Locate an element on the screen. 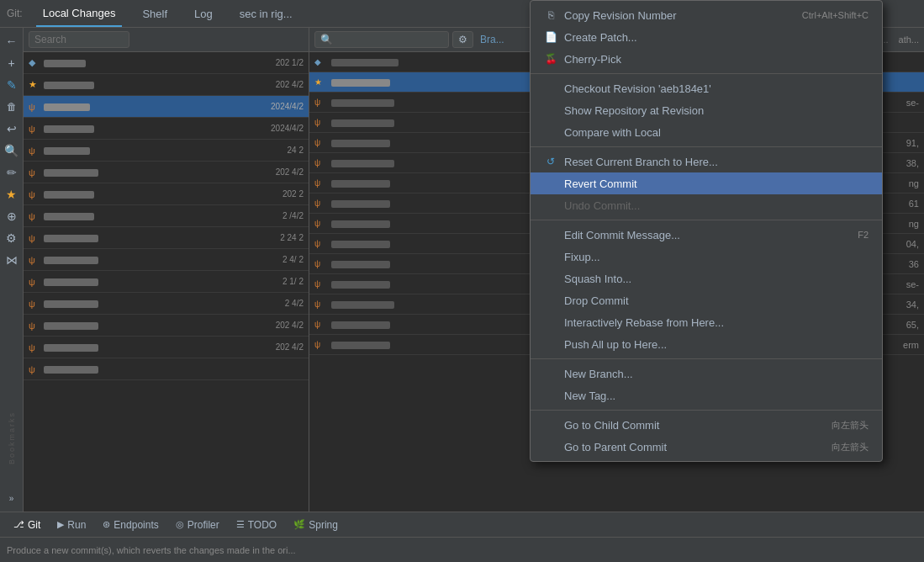  spring-tab-icon: 🌿 is located at coordinates (299, 525).